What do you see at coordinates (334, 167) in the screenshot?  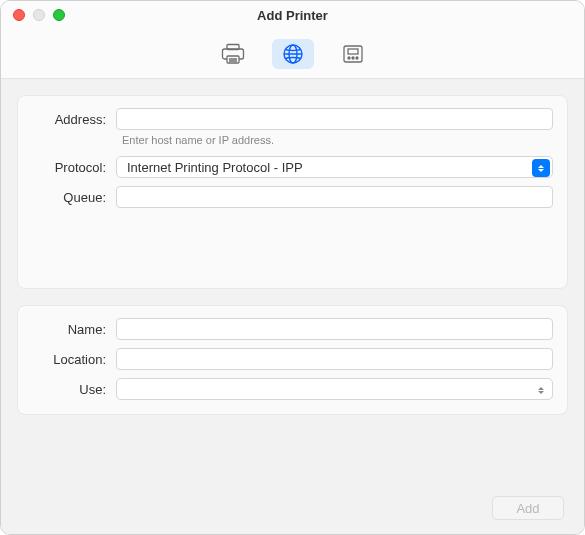 I see `protocol-select: Internet Printing Protocol - IPP` at bounding box center [334, 167].